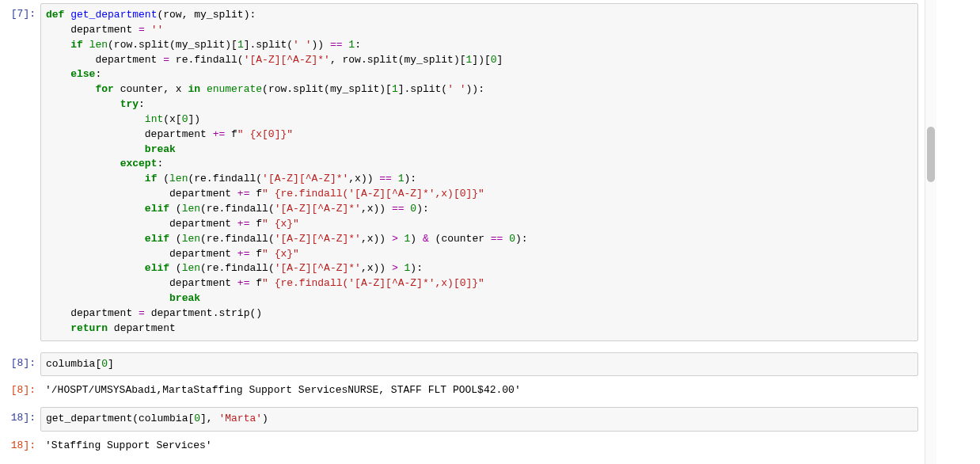 This screenshot has height=464, width=980. What do you see at coordinates (480, 391) in the screenshot?
I see `code-output-area: '/HOSPT/UMSYSAbadi,MartaStaffing Support…` at bounding box center [480, 391].